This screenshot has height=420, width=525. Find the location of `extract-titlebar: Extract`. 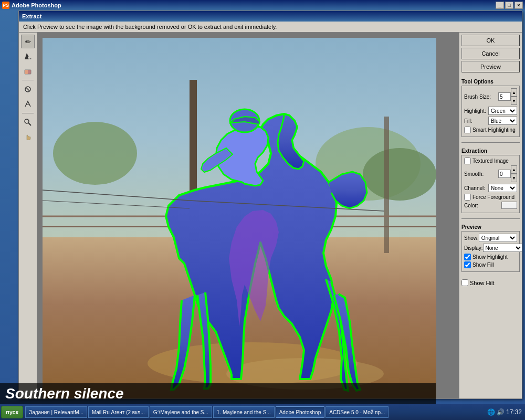

extract-titlebar: Extract is located at coordinates (270, 16).